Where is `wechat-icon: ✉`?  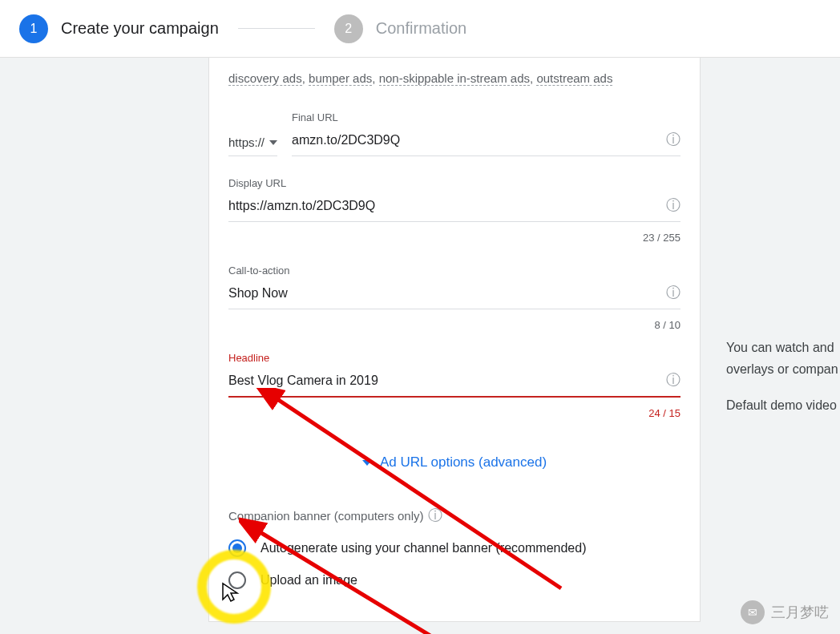 wechat-icon: ✉ is located at coordinates (753, 612).